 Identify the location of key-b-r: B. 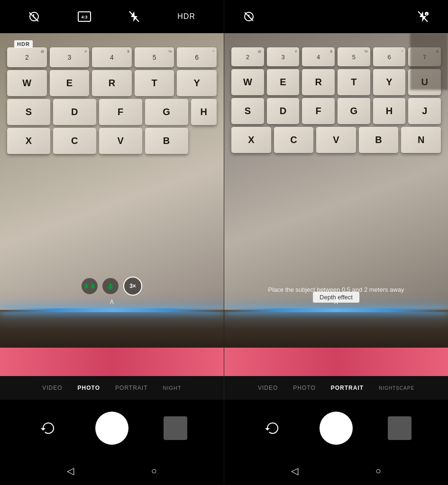
(379, 140).